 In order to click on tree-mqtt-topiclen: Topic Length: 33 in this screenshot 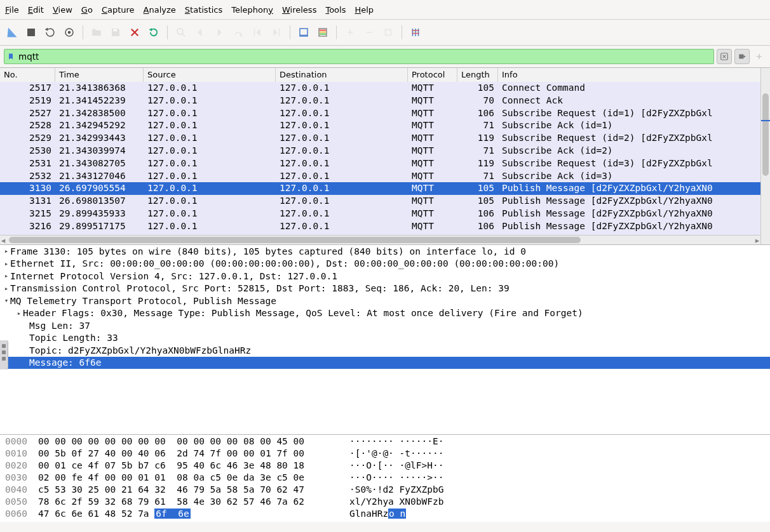, I will do `click(385, 338)`.